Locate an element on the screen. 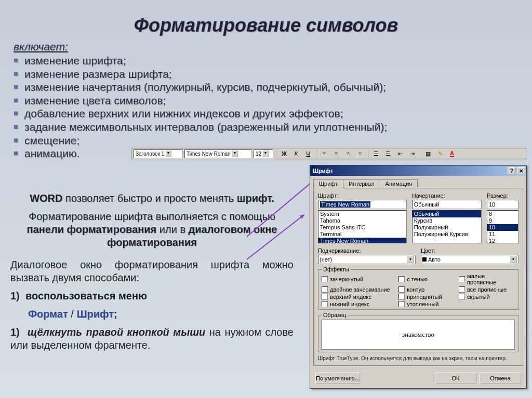 The height and width of the screenshot is (398, 532). numbered-list-button: ☰ is located at coordinates (376, 154).